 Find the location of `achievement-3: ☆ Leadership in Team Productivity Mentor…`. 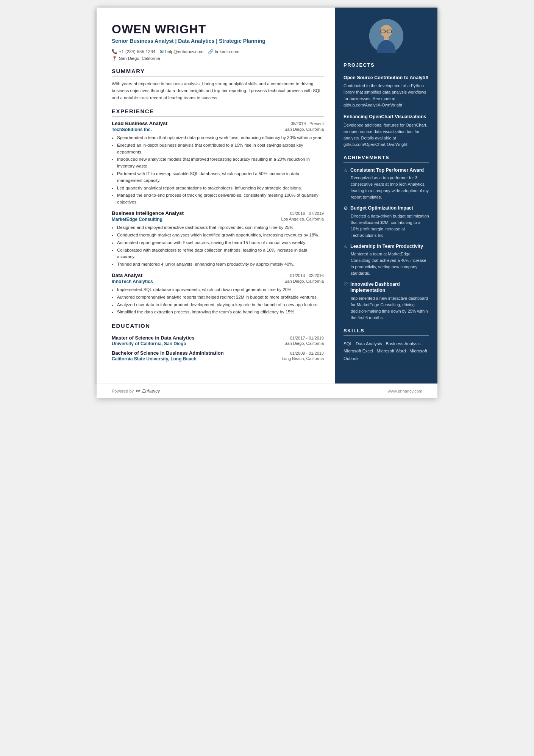

achievement-3: ☆ Leadership in Team Productivity Mentor… is located at coordinates (386, 260).